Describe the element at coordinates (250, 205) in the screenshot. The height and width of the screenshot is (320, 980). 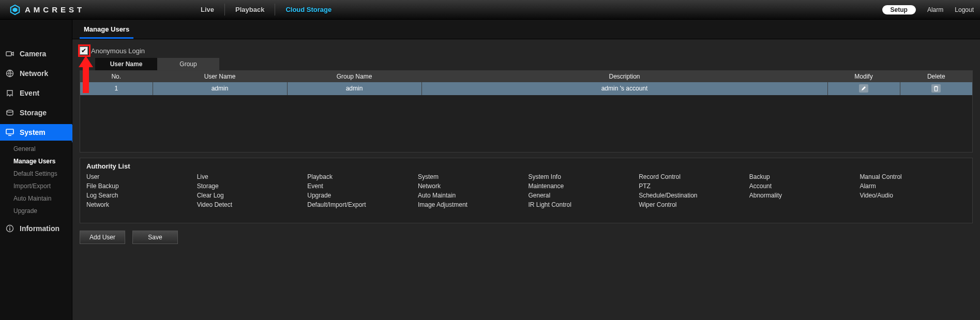
I see `auth-item: Video Detect` at that location.